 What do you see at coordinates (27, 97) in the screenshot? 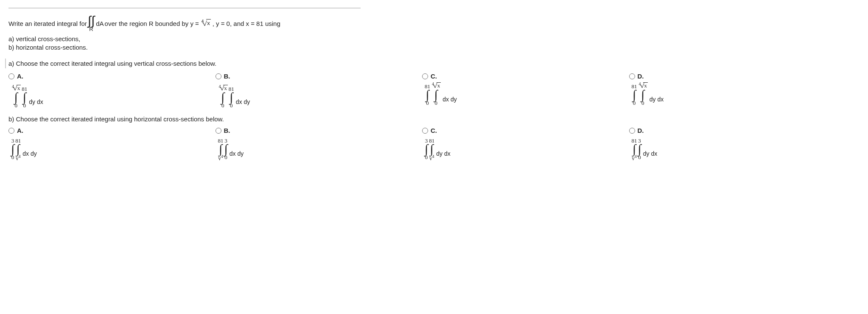
I see `integral-expression: 4√x∫081∫0dy dx` at bounding box center [27, 97].